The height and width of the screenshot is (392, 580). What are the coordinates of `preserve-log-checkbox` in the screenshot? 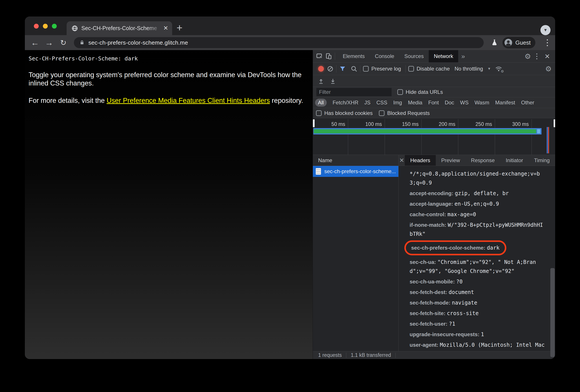 It's located at (366, 69).